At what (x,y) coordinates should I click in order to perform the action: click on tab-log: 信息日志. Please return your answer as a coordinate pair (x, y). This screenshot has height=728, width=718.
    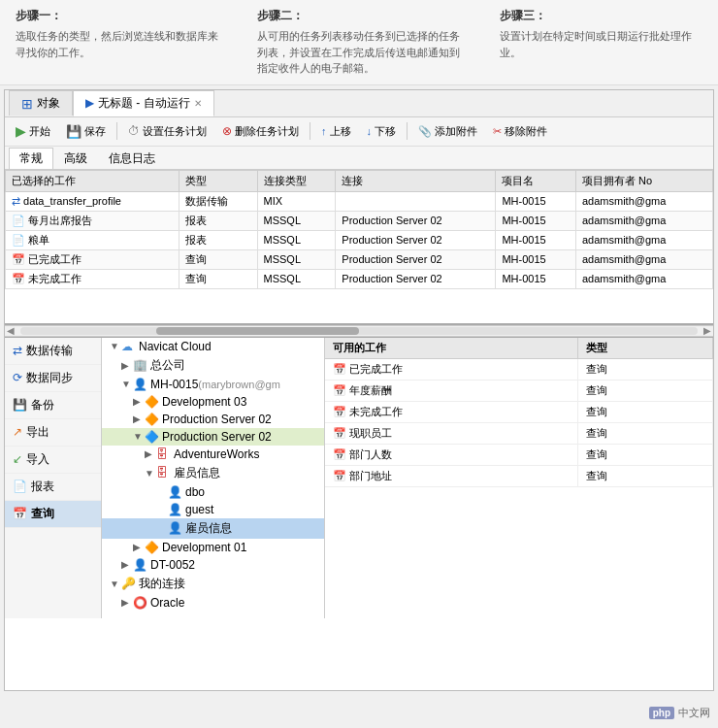
    Looking at the image, I should click on (132, 158).